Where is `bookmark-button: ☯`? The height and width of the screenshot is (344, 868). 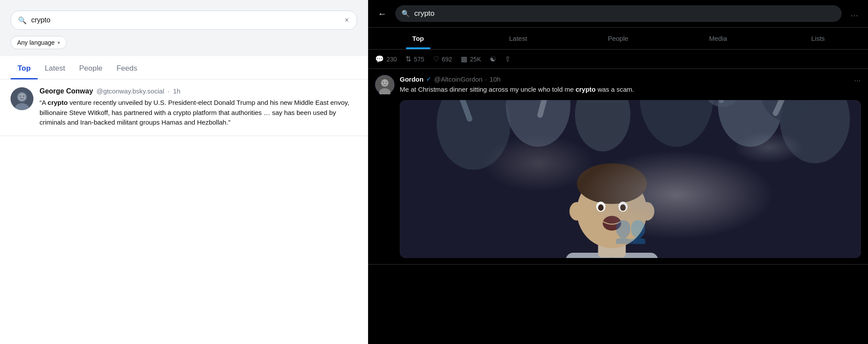
bookmark-button: ☯ is located at coordinates (493, 59).